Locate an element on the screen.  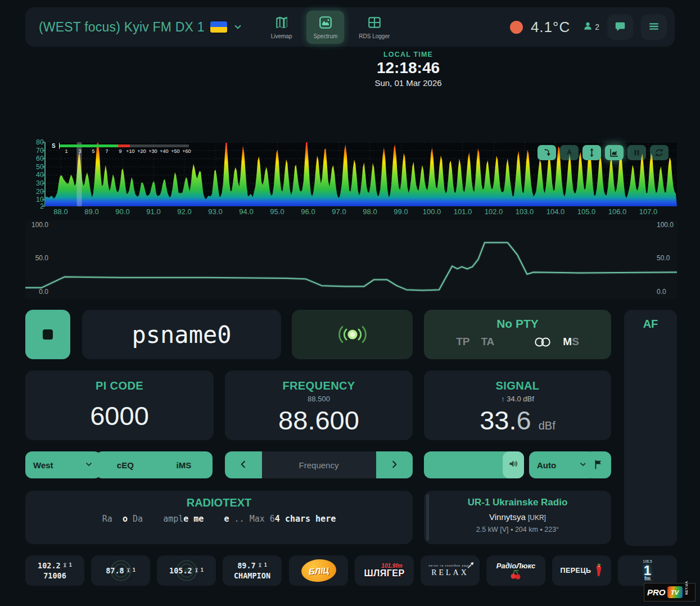
letter-a-icon: A is located at coordinates (569, 153).